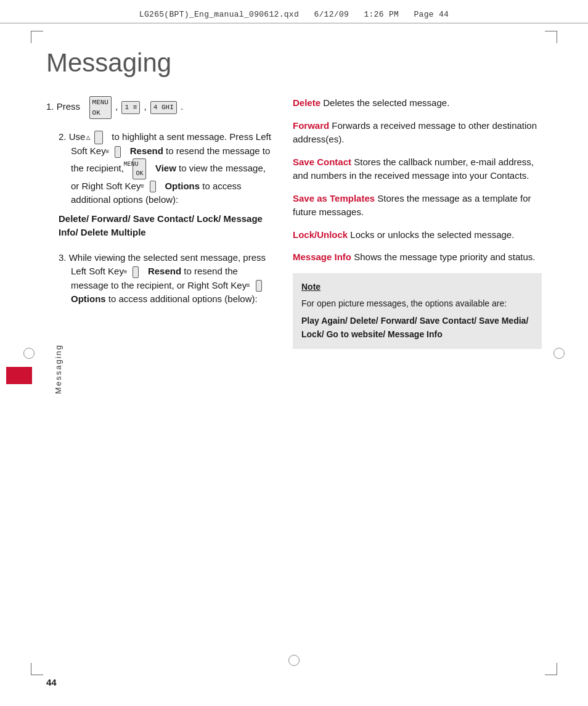 This screenshot has height=706, width=588. I want to click on step-2-number: 2. Use, so click(75, 137).